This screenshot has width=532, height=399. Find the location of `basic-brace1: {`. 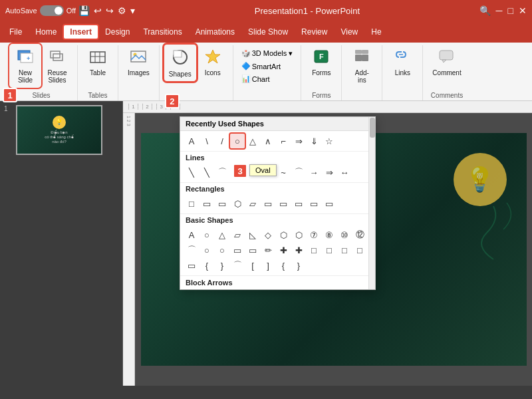

basic-brace1: { is located at coordinates (207, 265).